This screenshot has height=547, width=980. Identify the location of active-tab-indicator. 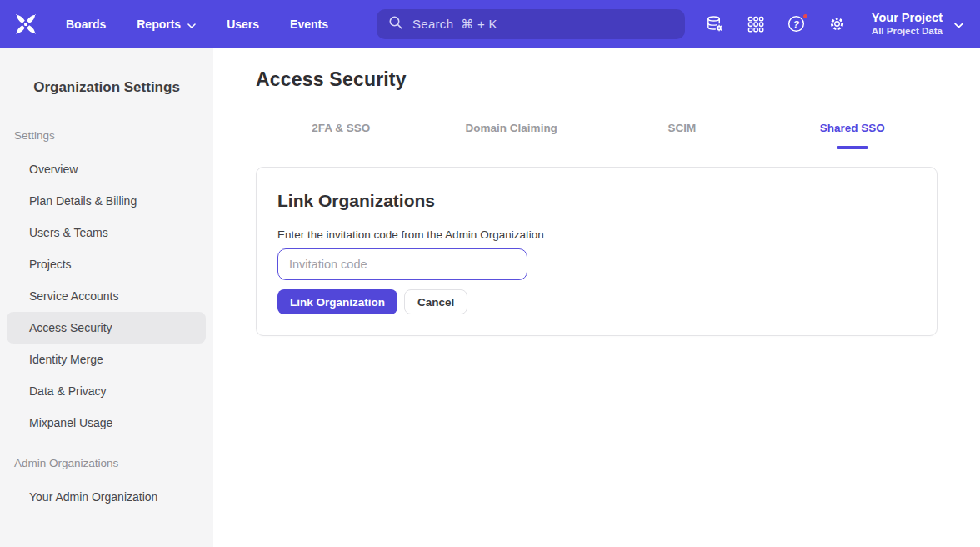
(852, 148).